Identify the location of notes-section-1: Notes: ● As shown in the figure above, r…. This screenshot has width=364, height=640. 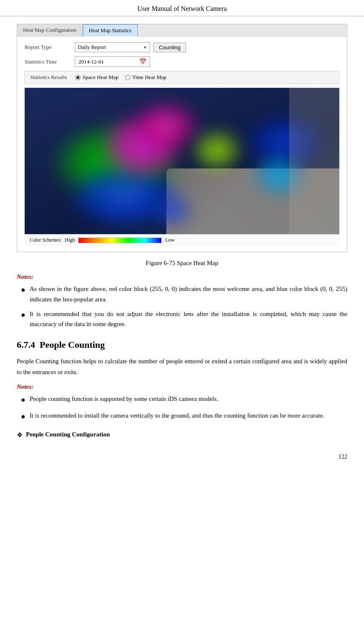
(182, 301).